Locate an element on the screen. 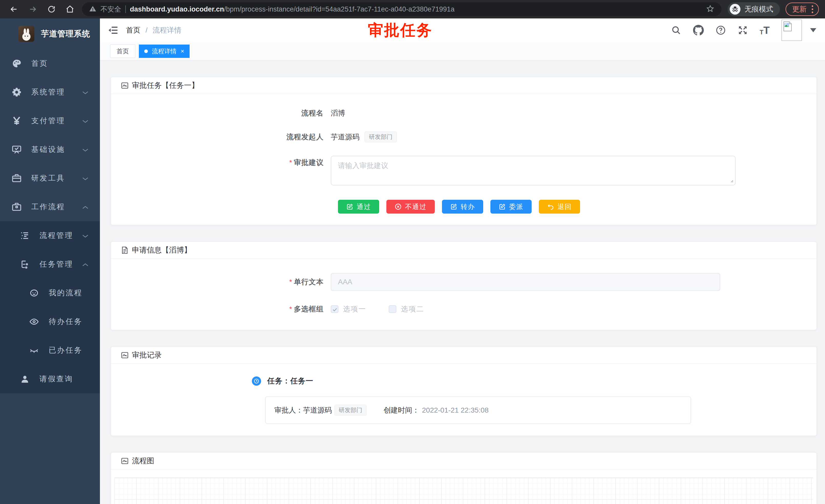  sidebar-item-task-mgmt: 任务管理 is located at coordinates (50, 264).